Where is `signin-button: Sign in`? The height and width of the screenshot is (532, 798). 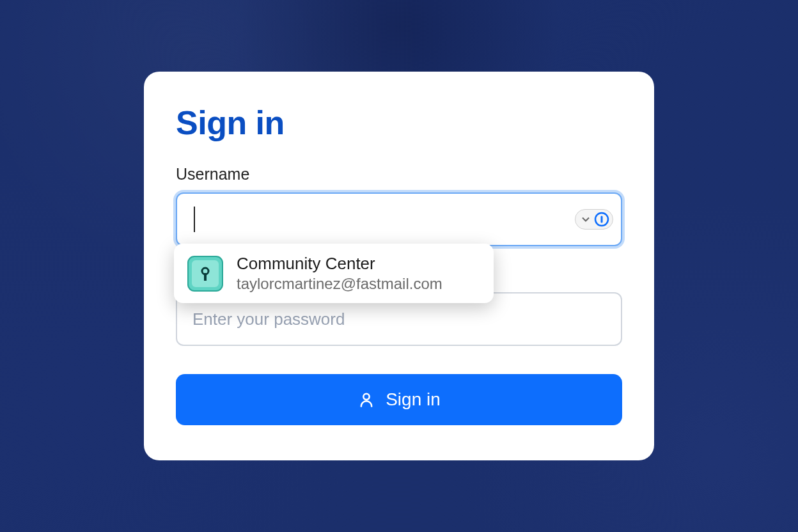 signin-button: Sign in is located at coordinates (399, 400).